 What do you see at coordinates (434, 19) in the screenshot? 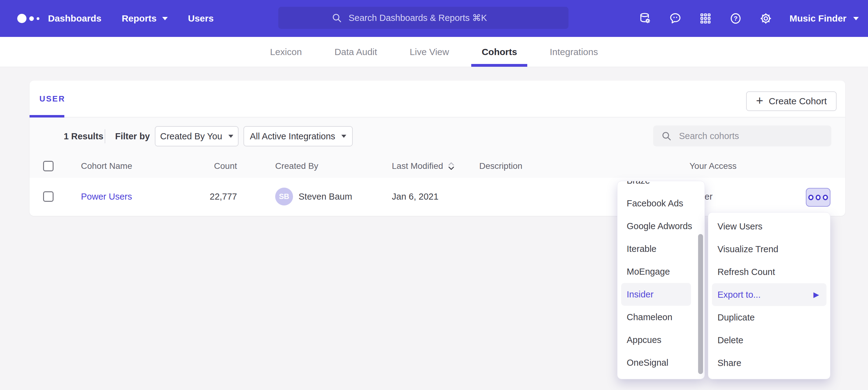
I see `top-navbar: Dashboards Reports Users` at bounding box center [434, 19].